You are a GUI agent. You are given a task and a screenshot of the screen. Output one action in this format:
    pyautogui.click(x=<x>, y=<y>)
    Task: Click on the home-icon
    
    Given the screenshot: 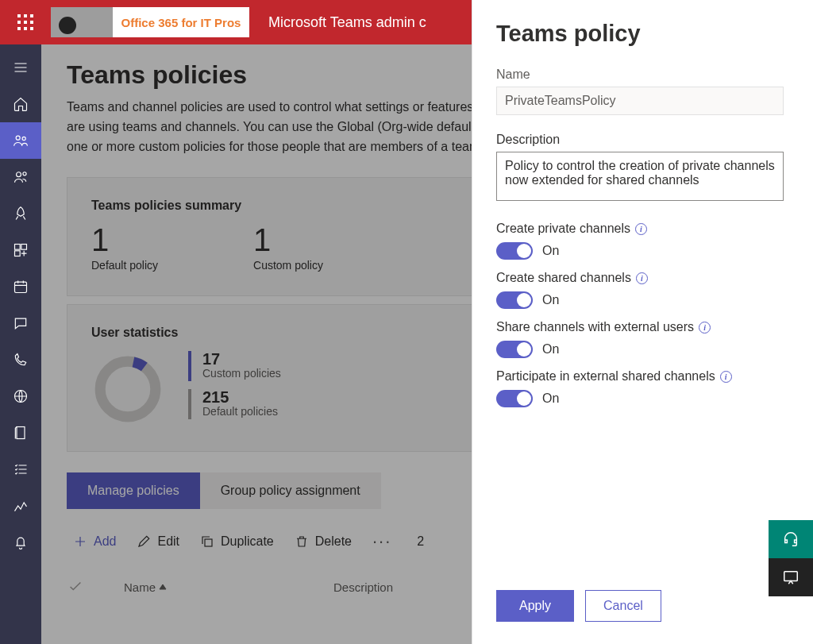 What is the action you would take?
    pyautogui.click(x=21, y=104)
    